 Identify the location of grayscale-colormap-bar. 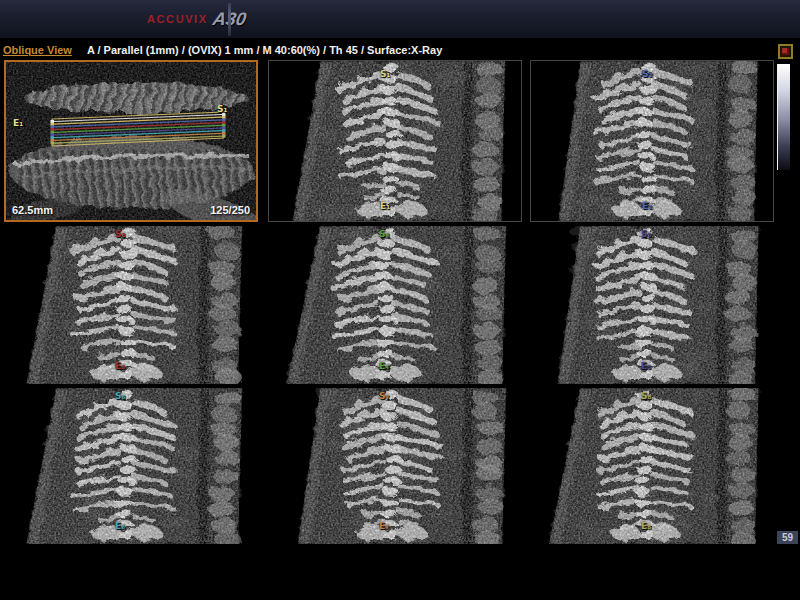
(784, 117).